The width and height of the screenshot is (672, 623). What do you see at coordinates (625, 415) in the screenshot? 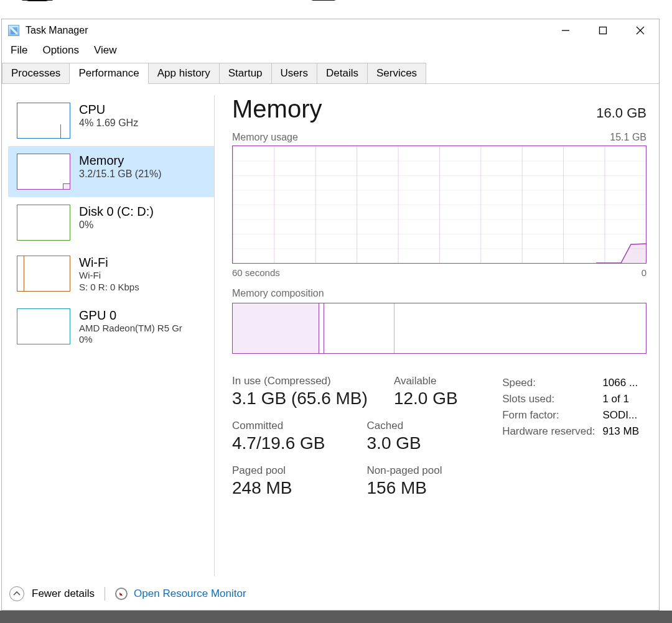
I see `info-form-value: SODI...` at bounding box center [625, 415].